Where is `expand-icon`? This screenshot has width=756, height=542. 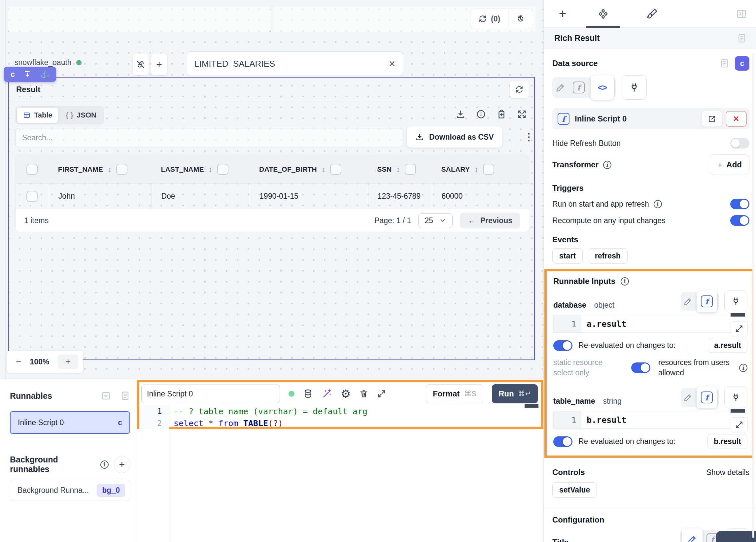 expand-icon is located at coordinates (522, 114).